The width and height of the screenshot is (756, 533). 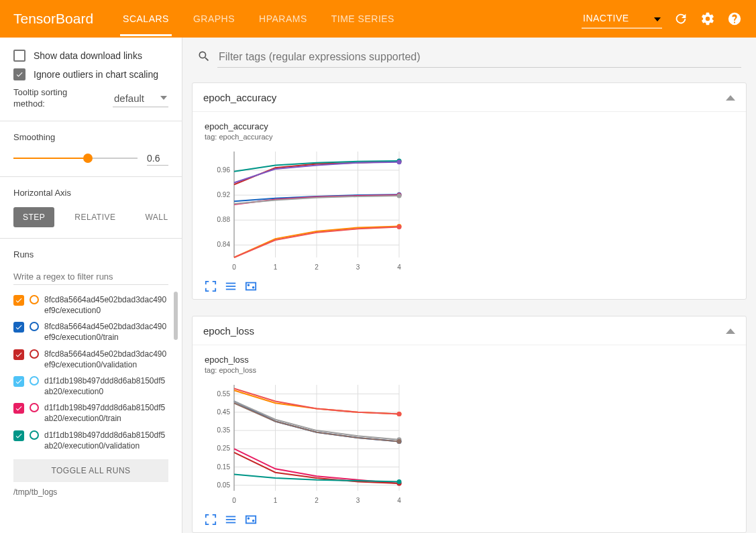 What do you see at coordinates (19, 56) in the screenshot?
I see `show-download-checkbox` at bounding box center [19, 56].